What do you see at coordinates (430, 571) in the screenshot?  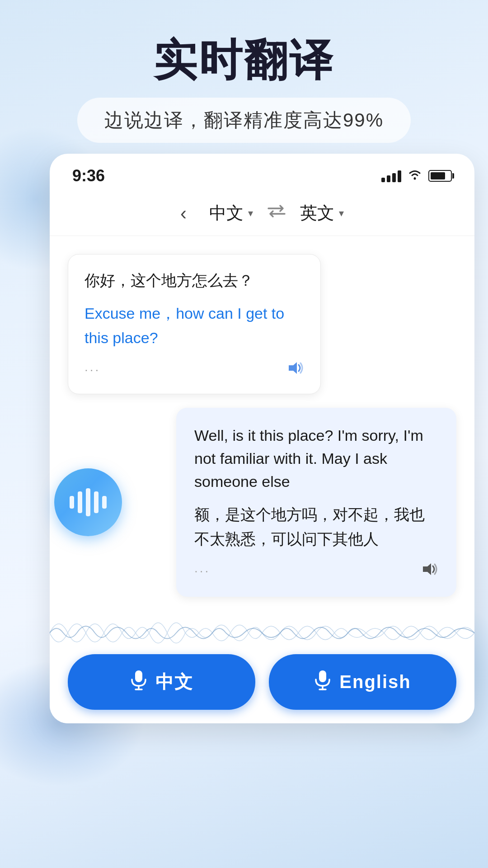 I see `right-speaker-button` at bounding box center [430, 571].